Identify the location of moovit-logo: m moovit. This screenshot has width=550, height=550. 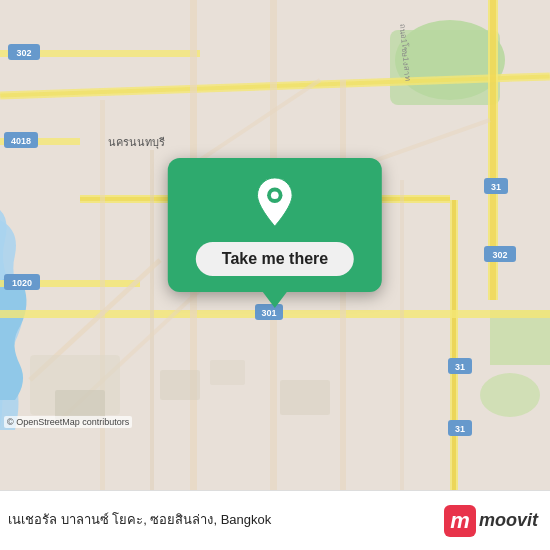
(491, 521).